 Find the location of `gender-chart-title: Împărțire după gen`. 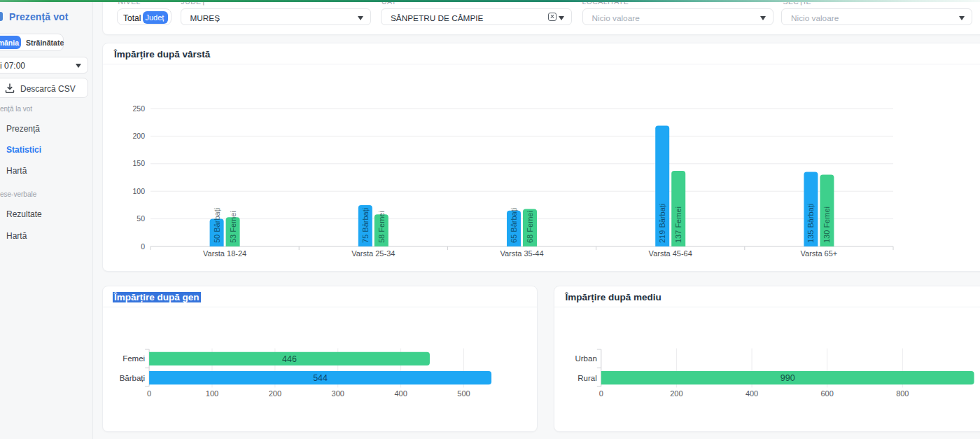

gender-chart-title: Împărțire după gen is located at coordinates (158, 297).